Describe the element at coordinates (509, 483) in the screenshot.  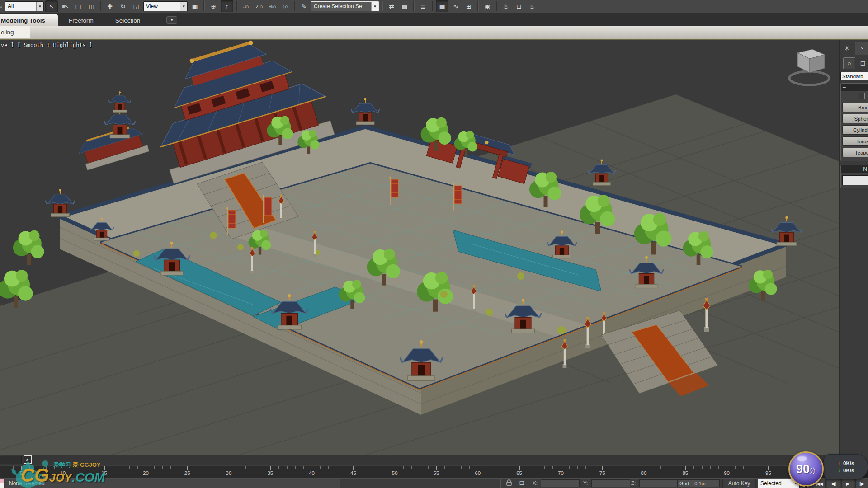
I see `selection-lock-icon` at that location.